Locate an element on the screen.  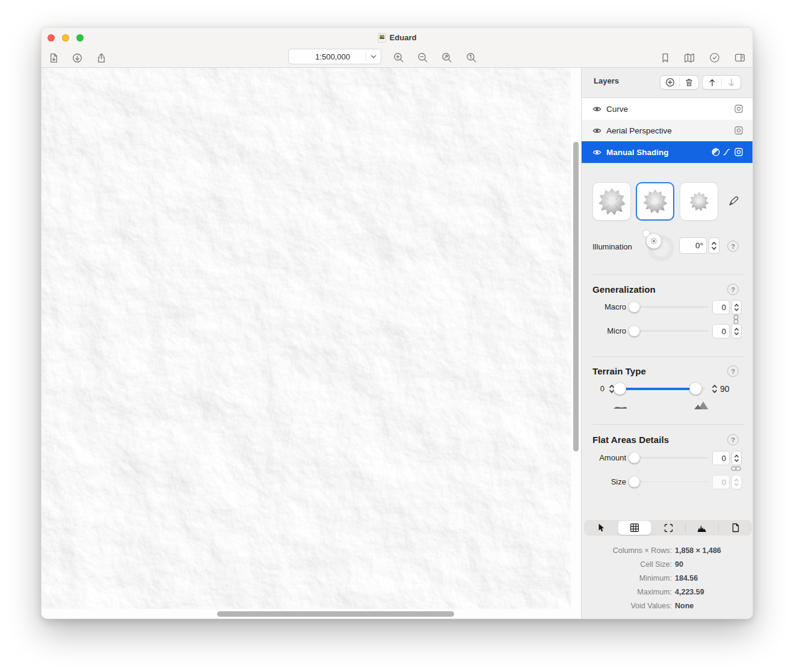
terrain-max-value: 90 is located at coordinates (725, 389).